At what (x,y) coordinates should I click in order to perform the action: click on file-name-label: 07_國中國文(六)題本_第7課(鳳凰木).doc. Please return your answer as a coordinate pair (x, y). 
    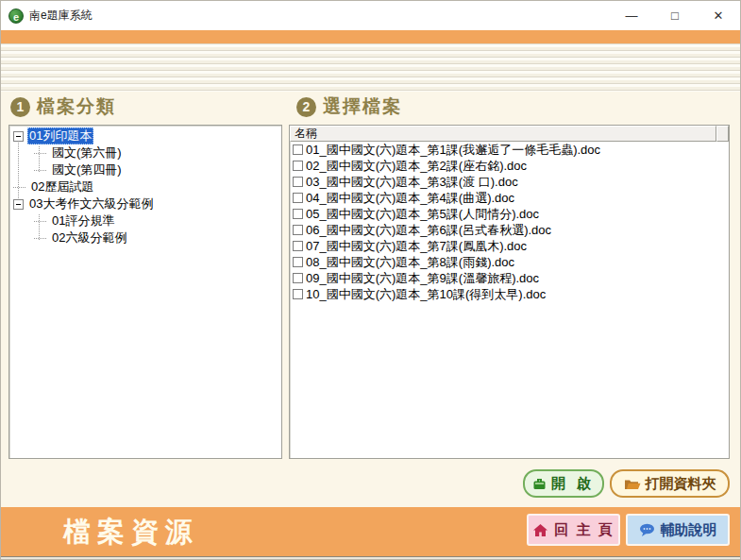
    Looking at the image, I should click on (416, 246).